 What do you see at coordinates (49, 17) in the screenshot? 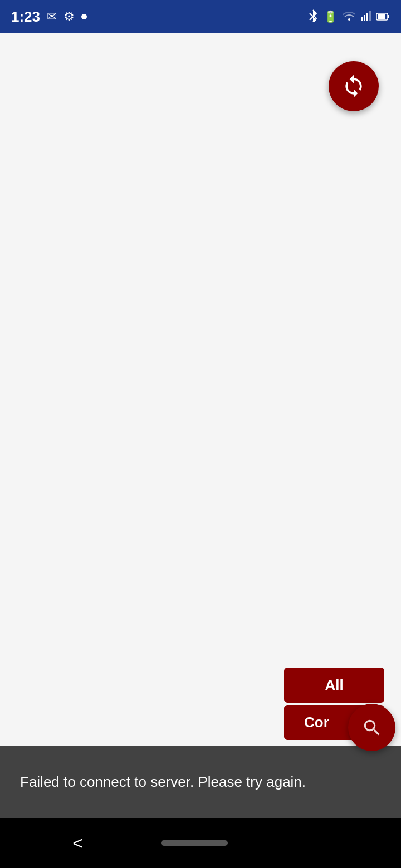
I see `status-left: 1:23 ✉ ⚙` at bounding box center [49, 17].